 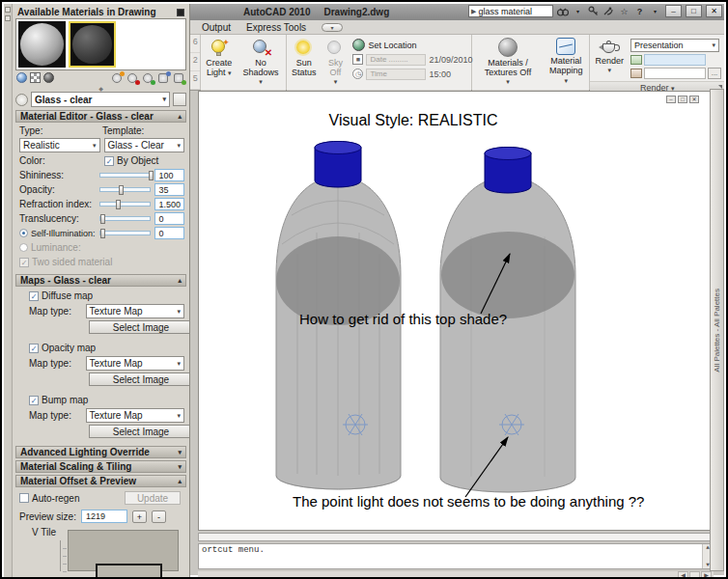 I want to click on bump-map-checkbox: ✓, so click(x=34, y=400).